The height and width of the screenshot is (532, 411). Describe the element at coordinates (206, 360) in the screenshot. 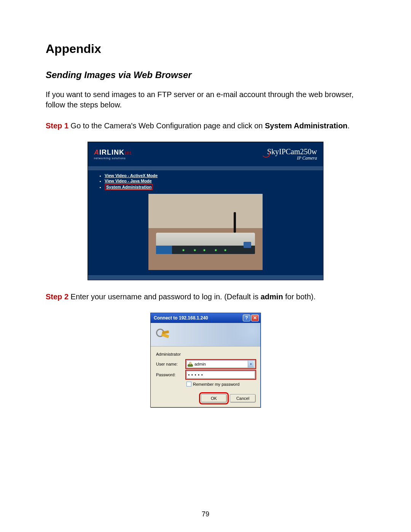

I see `login-dialog: Connect to 192.168.1.240 ? ✕ Administrat…` at that location.